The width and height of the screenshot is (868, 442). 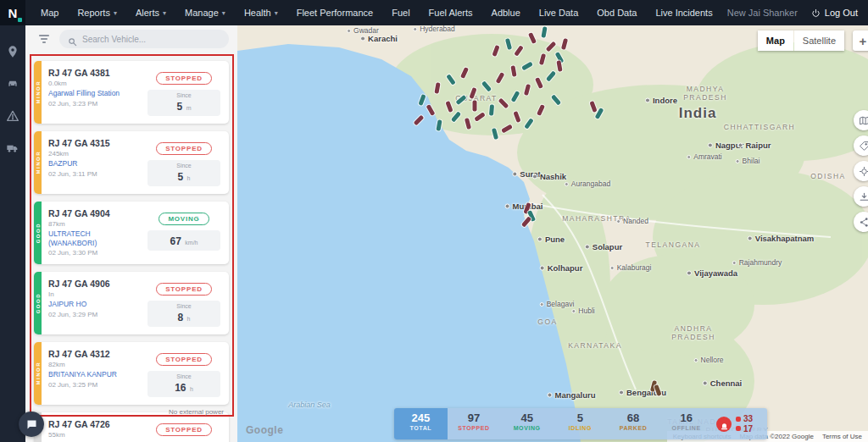 What do you see at coordinates (13, 52) in the screenshot?
I see `location-pin-icon` at bounding box center [13, 52].